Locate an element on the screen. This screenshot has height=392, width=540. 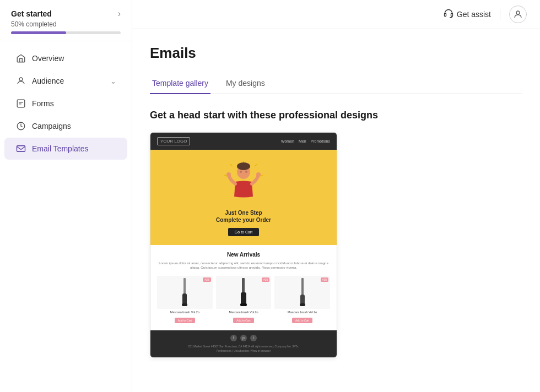
get-started-row: Get started › is located at coordinates (66, 14).